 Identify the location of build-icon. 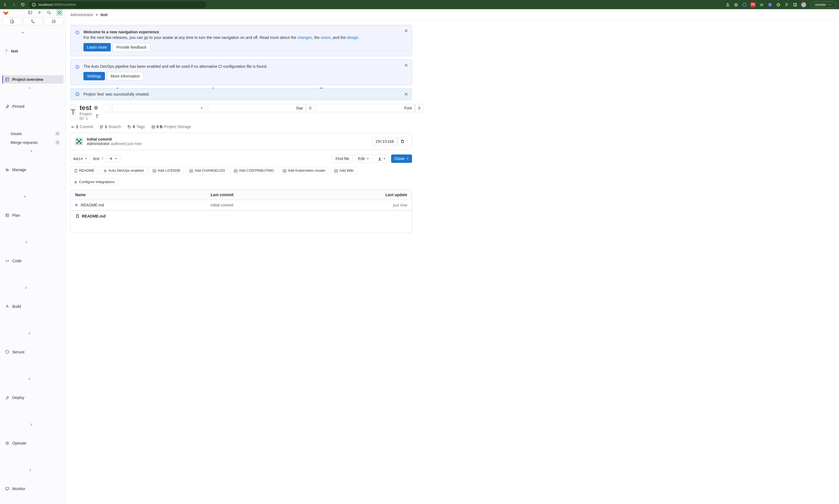
(7, 306).